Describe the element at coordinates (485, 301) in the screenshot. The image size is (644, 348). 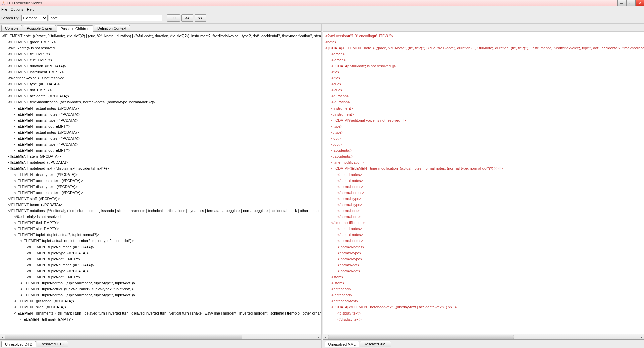
I see `code-line: <notehead-text>` at that location.